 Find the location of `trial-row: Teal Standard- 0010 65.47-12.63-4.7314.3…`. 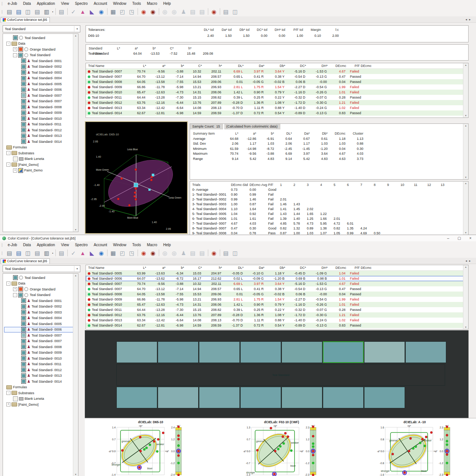

trial-row: Teal Standard- 0010 65.47-12.63-4.7314.3… is located at coordinates (277, 92).